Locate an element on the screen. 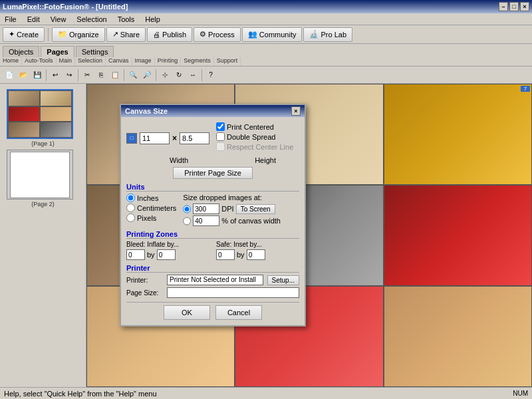 This screenshot has height=399, width=532. dialog-close-button: × is located at coordinates (296, 111).